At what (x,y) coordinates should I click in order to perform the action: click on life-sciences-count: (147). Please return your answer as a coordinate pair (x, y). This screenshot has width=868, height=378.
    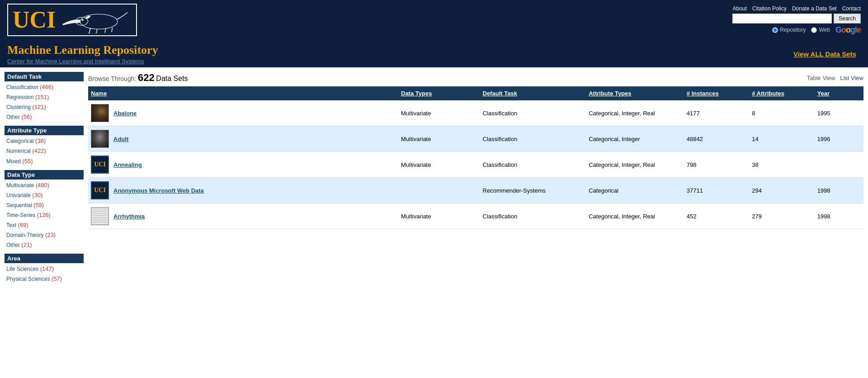
    Looking at the image, I should click on (47, 269).